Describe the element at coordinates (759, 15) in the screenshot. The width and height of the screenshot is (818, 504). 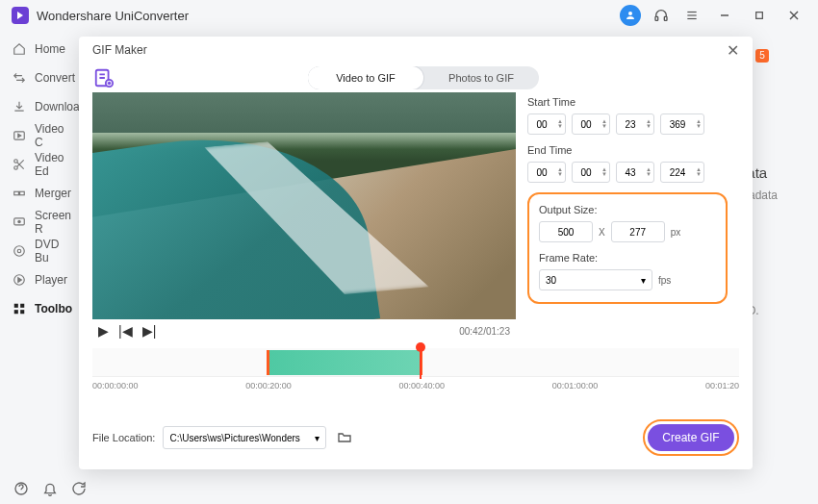
I see `maximize-button` at that location.